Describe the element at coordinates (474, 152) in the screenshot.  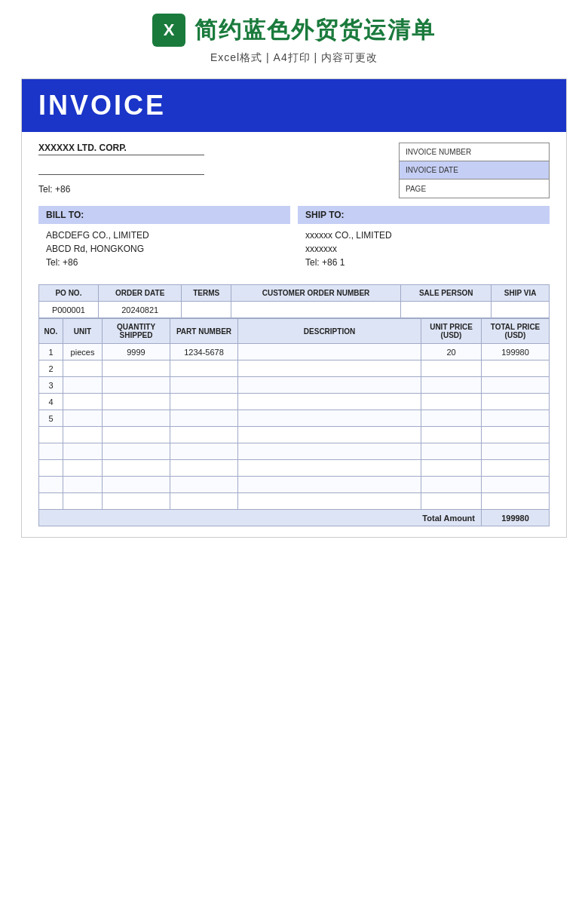
I see `invoice-number-label: INVOICE NUMBER` at that location.